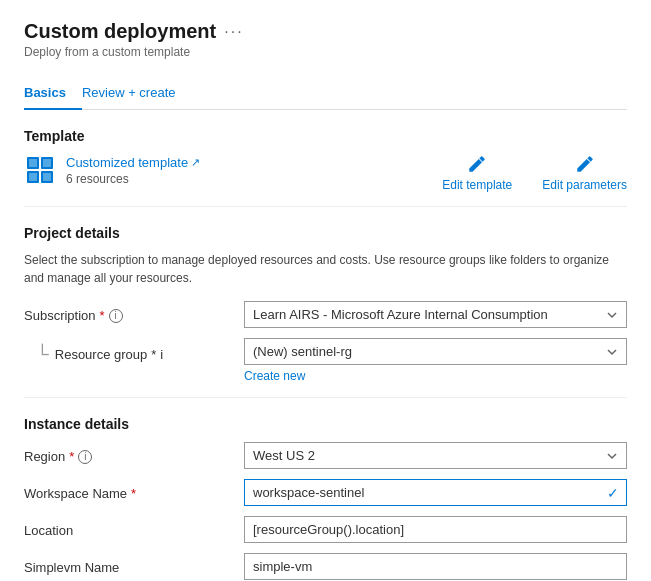 The width and height of the screenshot is (651, 581). I want to click on edit-parameters-button: Edit parameters, so click(584, 173).